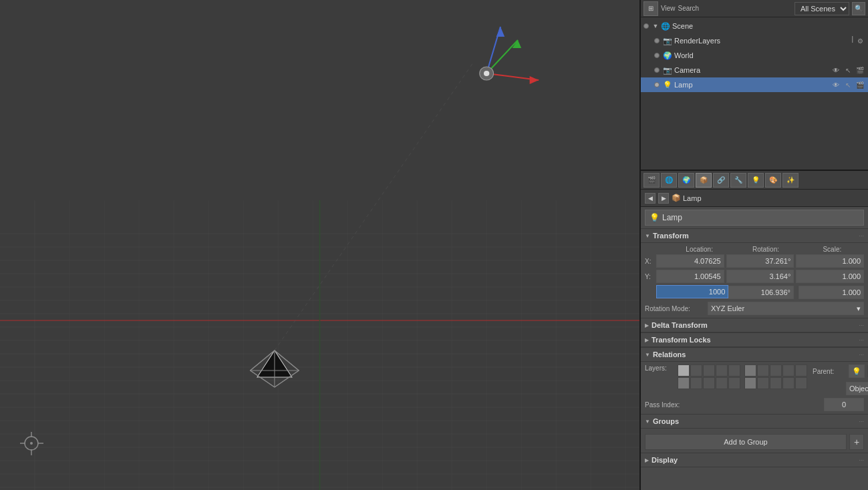  Describe the element at coordinates (830, 261) in the screenshot. I see `scale-x-field` at that location.